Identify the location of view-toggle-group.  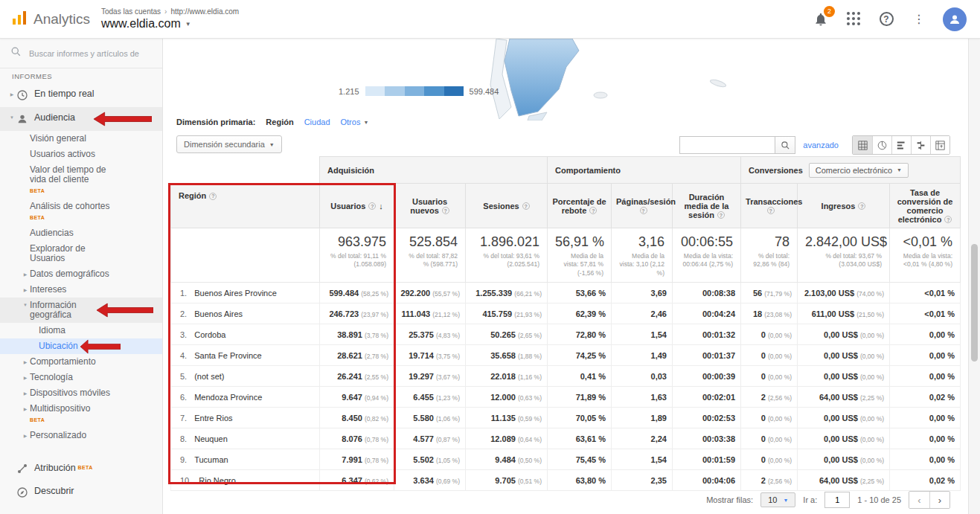
(901, 145).